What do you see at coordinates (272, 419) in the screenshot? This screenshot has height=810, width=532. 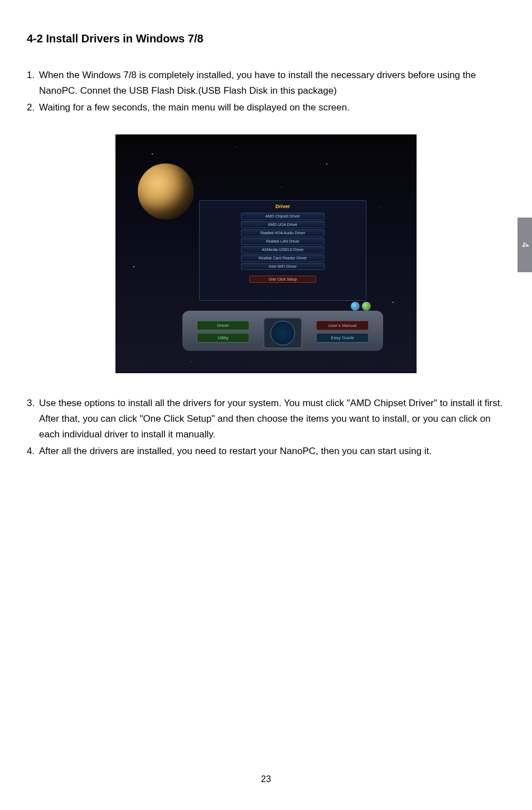 I see `step-text: Use these options to install all the dri…` at bounding box center [272, 419].